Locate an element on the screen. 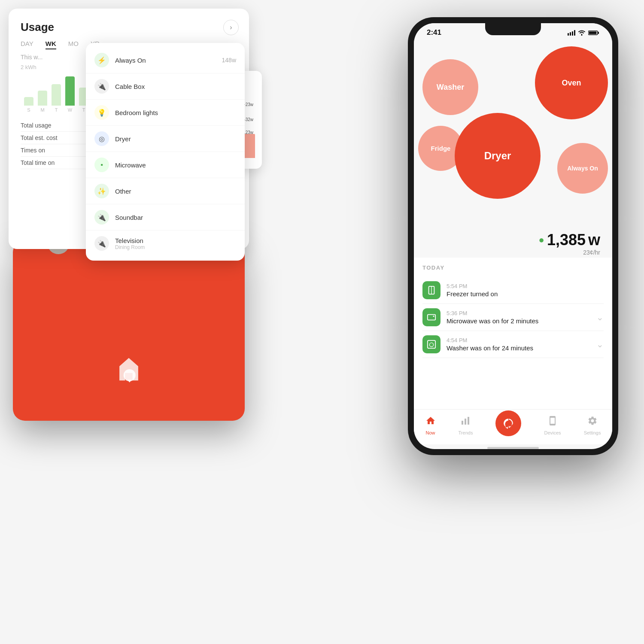 Image resolution: width=644 pixels, height=644 pixels. bubble-dryer-label: Dryer is located at coordinates (498, 156).